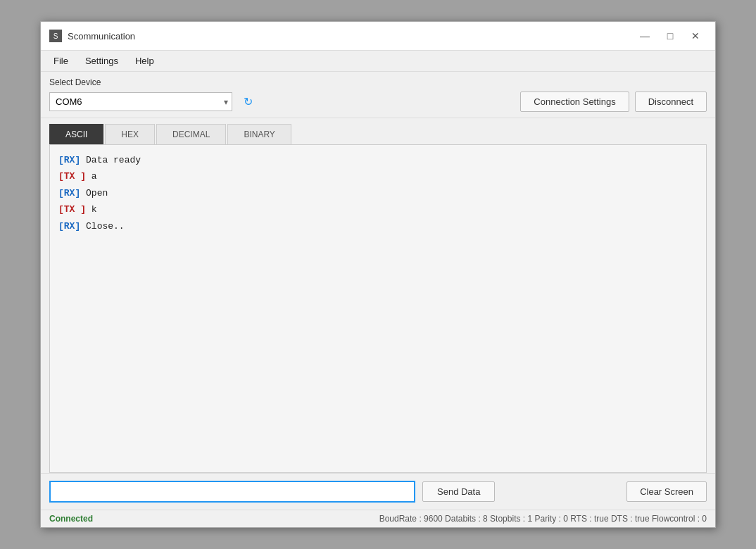  What do you see at coordinates (378, 61) in the screenshot?
I see `menu-bar: File Settings Help` at bounding box center [378, 61].